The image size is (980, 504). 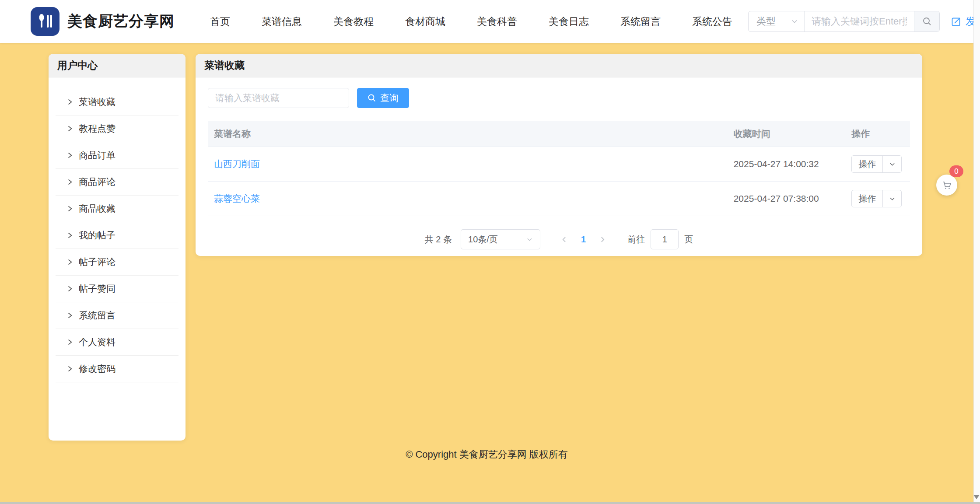 What do you see at coordinates (237, 164) in the screenshot?
I see `recipe-link: 山西刀削面` at bounding box center [237, 164].